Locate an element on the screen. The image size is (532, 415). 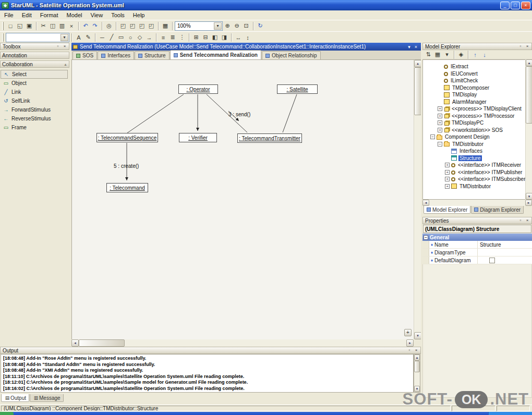
start-button-sliver is located at coordinates (7, 413).